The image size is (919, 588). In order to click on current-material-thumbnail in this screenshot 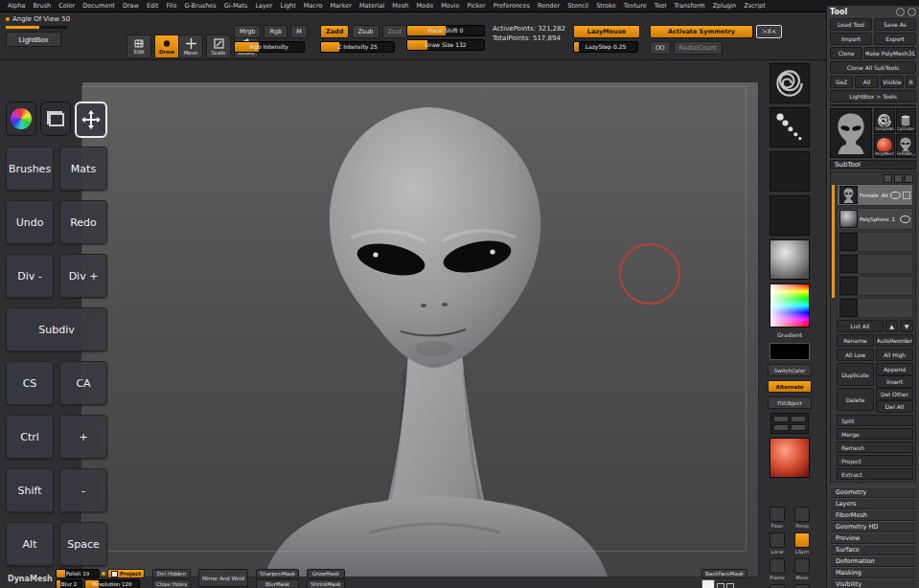, I will do `click(790, 260)`.